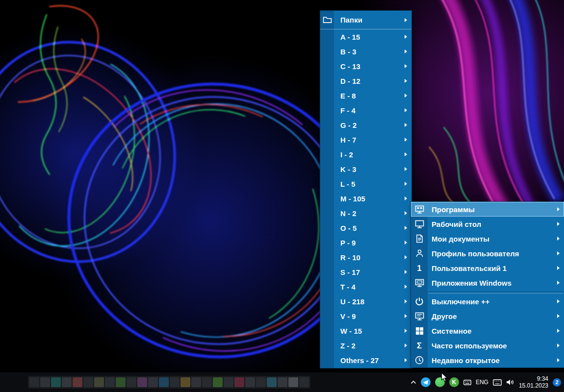 Image resolution: width=564 pixels, height=392 pixels. Describe the element at coordinates (487, 224) in the screenshot. I see `places-menu-item: Рабочий стол` at that location.